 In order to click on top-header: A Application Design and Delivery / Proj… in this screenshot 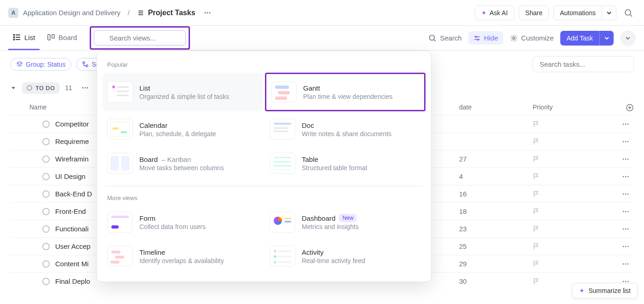, I will do `click(322, 13)`.